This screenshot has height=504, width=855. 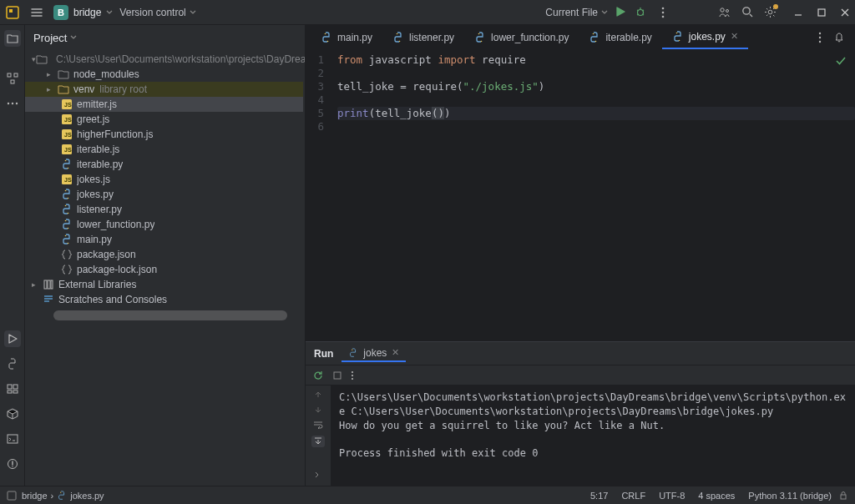 I want to click on indent-settings: 4 spaces, so click(x=716, y=496).